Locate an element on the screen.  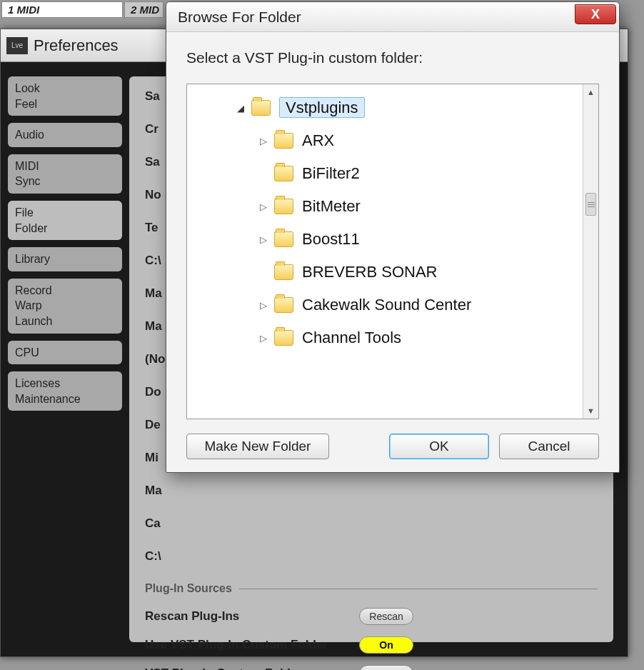
sidebar-item-licenses: LicensesMaintenance is located at coordinates (65, 391).